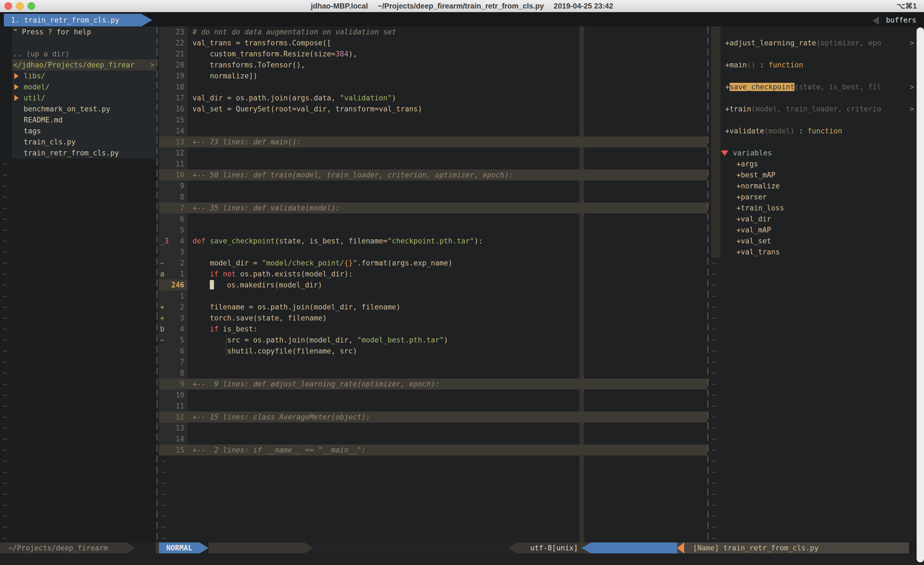  What do you see at coordinates (415, 548) in the screenshot?
I see `statusline-file: train_retr_from_cls.py python` at bounding box center [415, 548].